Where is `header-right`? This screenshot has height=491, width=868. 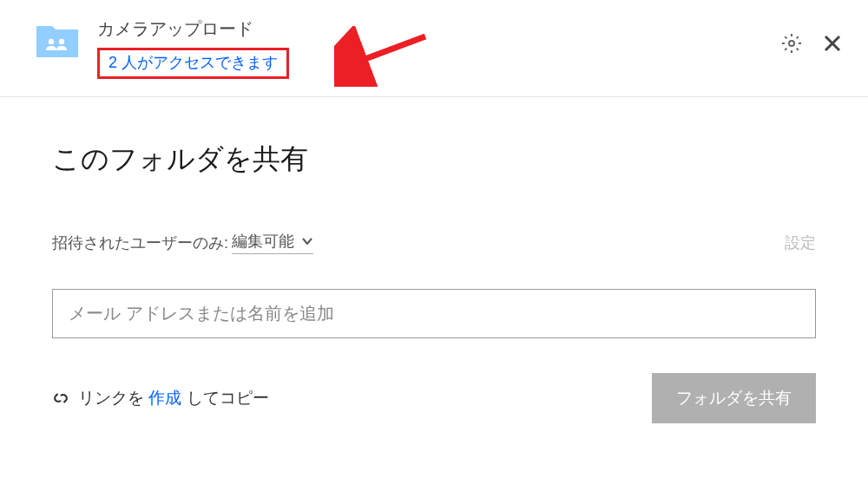 header-right is located at coordinates (812, 43).